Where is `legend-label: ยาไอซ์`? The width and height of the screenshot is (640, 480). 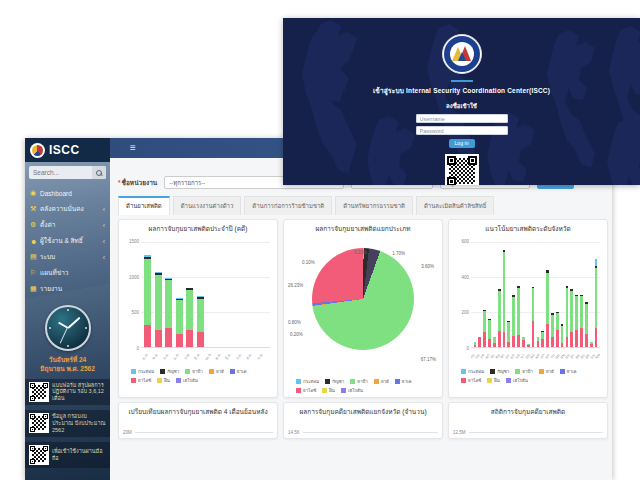 legend-label: ยาไอซ์ is located at coordinates (474, 380).